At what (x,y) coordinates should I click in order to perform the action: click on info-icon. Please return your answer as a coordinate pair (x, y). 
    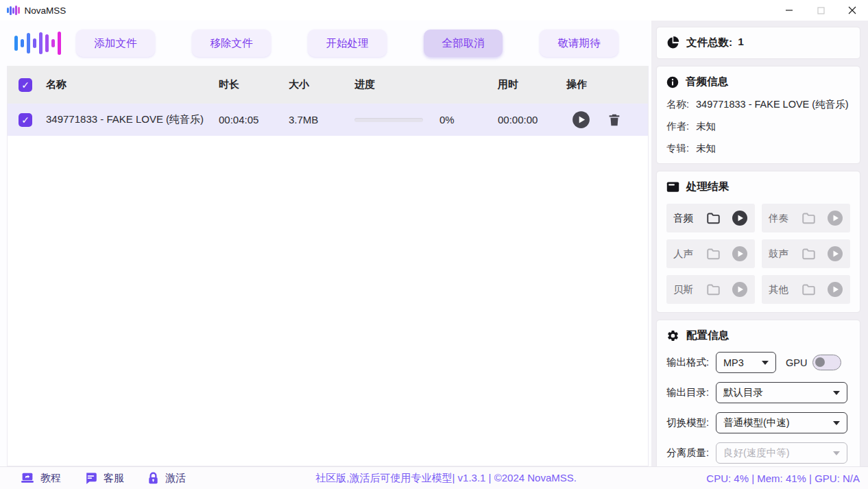
    Looking at the image, I should click on (673, 82).